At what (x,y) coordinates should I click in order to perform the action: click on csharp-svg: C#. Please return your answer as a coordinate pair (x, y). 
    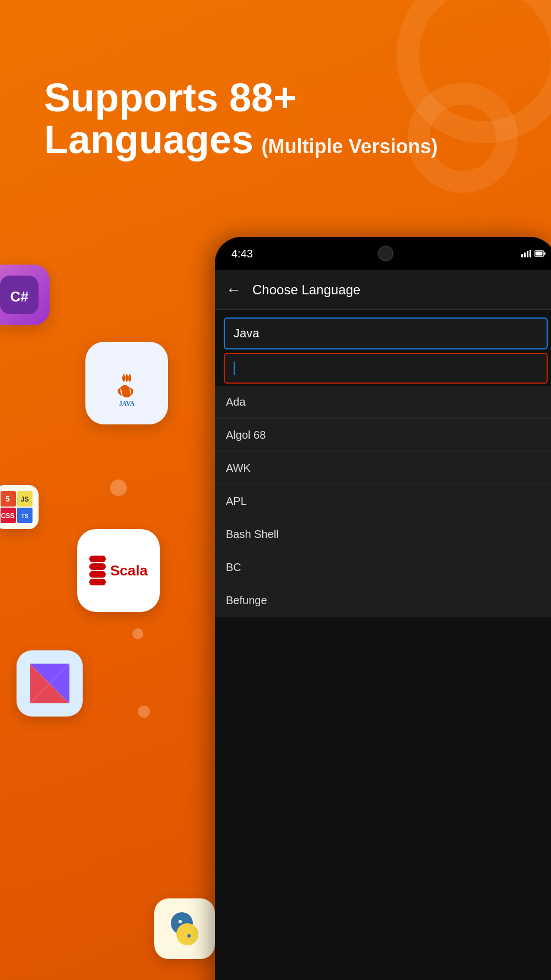
    Looking at the image, I should click on (19, 295).